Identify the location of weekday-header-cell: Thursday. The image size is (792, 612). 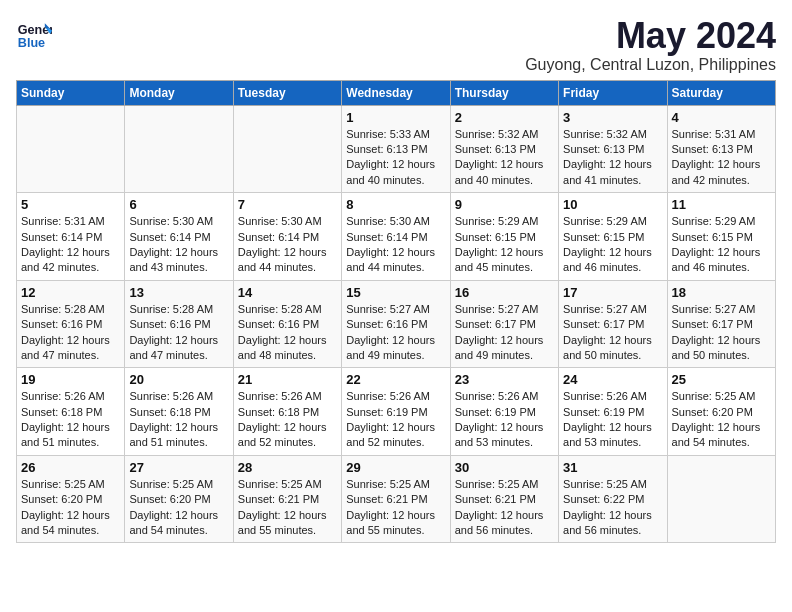
(504, 92).